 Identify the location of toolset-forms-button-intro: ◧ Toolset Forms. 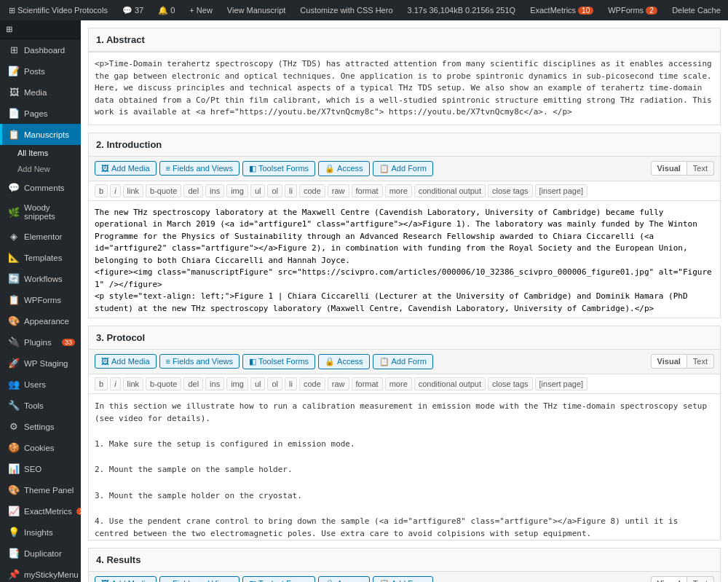
(279, 169).